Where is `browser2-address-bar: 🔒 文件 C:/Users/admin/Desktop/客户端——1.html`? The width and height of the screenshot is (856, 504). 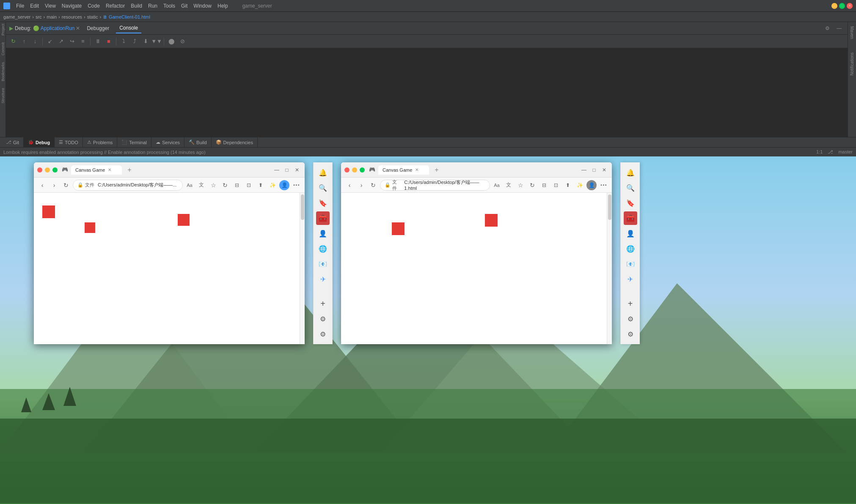
browser2-address-bar: 🔒 文件 C:/Users/admin/Desktop/客户端——1.html is located at coordinates (435, 185).